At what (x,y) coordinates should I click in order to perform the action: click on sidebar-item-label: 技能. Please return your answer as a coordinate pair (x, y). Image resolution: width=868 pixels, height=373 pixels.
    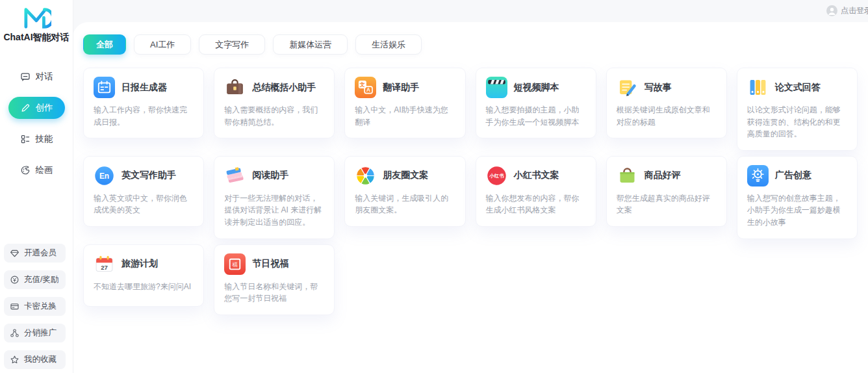
    Looking at the image, I should click on (44, 139).